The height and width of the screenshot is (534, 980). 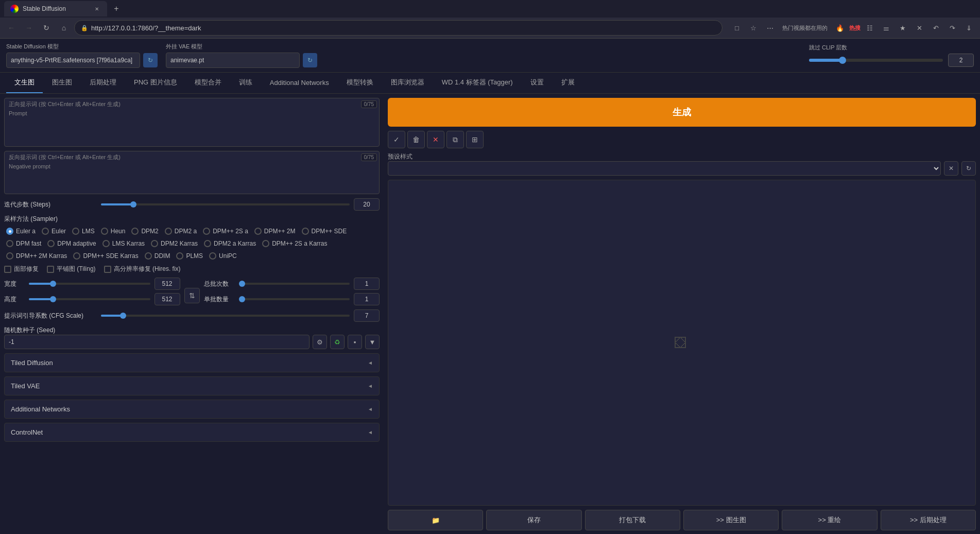 What do you see at coordinates (158, 256) in the screenshot?
I see `sampler-ddim: DDIM` at bounding box center [158, 256].